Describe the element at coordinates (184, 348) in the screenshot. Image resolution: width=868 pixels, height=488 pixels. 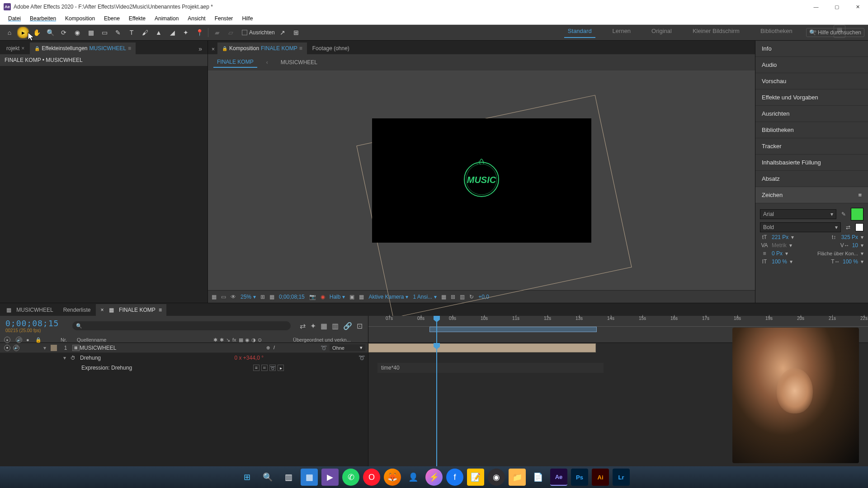
I see `layer-row-1: ● 🔊 ▾ 1 ▦ MUSICWHEEL ⊕/ ➰ Ohne▾` at that location.